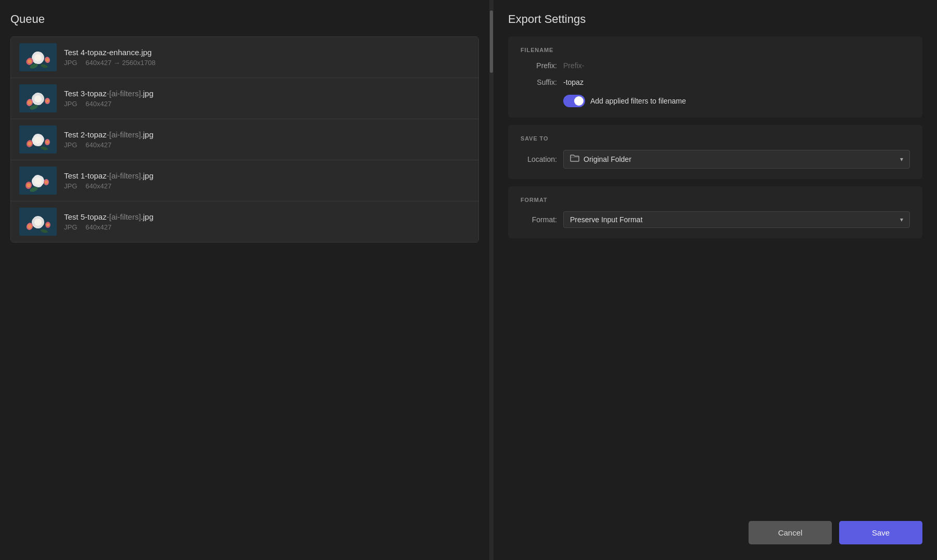 The height and width of the screenshot is (560, 937). I want to click on button-row: Cancel Save, so click(835, 533).